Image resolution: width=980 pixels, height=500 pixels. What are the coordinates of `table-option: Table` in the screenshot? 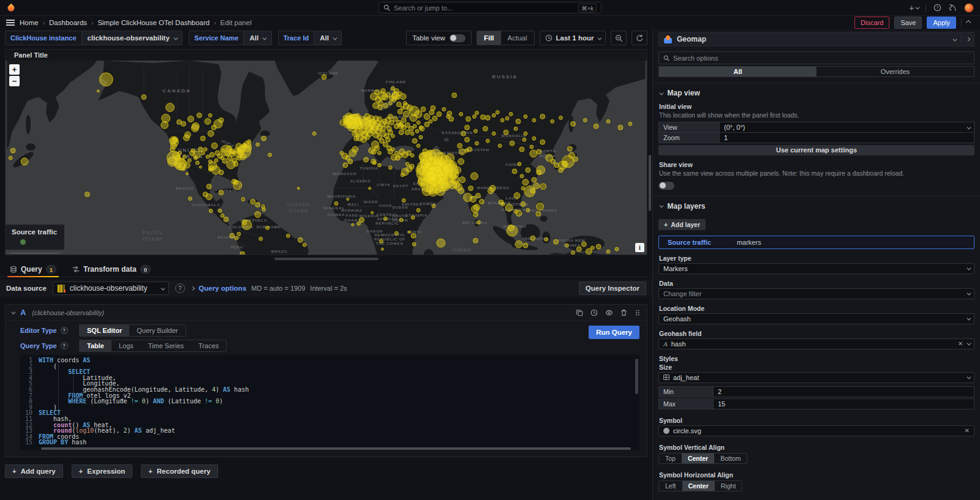 It's located at (96, 346).